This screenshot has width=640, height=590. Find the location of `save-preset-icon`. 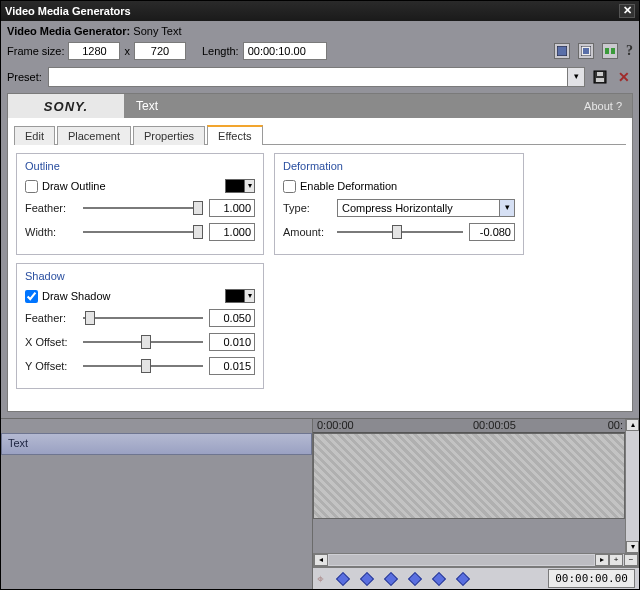

save-preset-icon is located at coordinates (600, 77).